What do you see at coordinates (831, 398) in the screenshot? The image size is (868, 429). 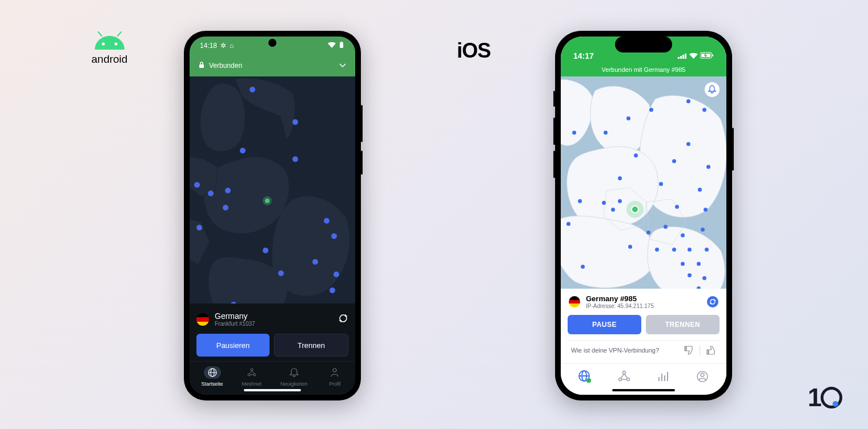 I see `watermark-circle-icon` at bounding box center [831, 398].